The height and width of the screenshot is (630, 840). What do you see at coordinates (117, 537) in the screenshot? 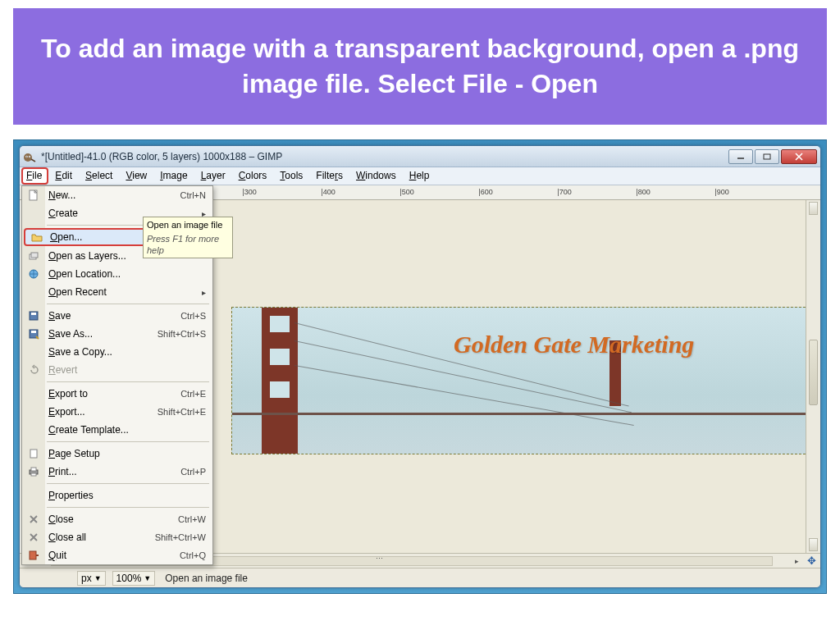
I see `file-menu-close-all: Close allShift+Ctrl+W` at bounding box center [117, 537].